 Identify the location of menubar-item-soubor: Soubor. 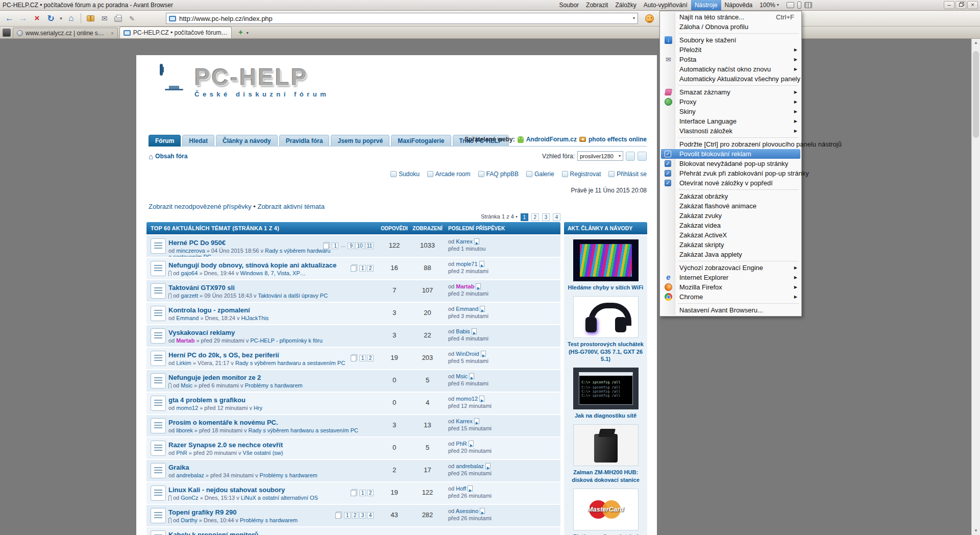
(569, 5).